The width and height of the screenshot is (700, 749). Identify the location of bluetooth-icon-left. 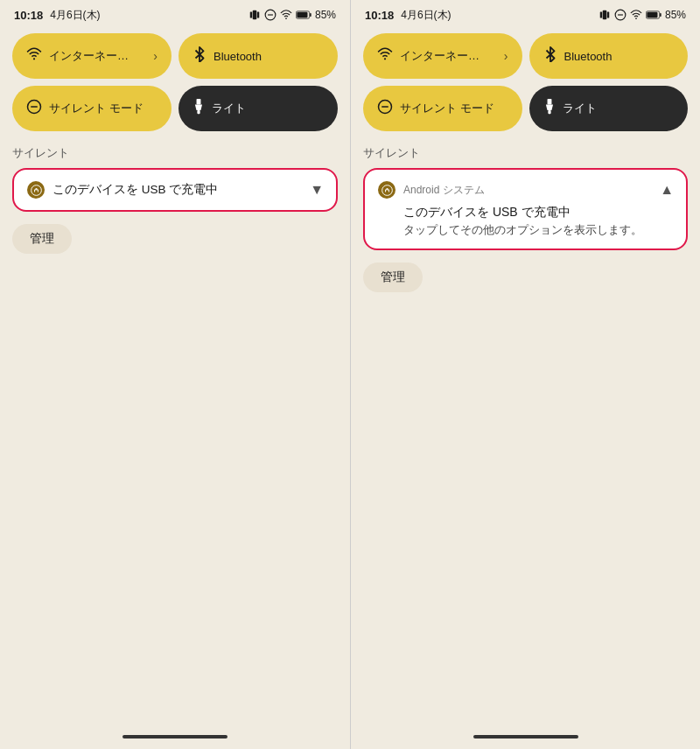
(200, 56).